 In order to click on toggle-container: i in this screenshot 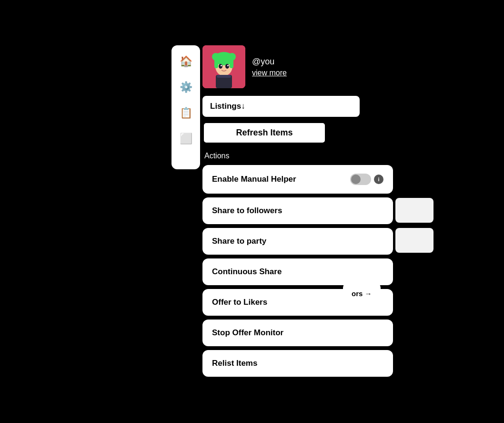, I will do `click(367, 179)`.